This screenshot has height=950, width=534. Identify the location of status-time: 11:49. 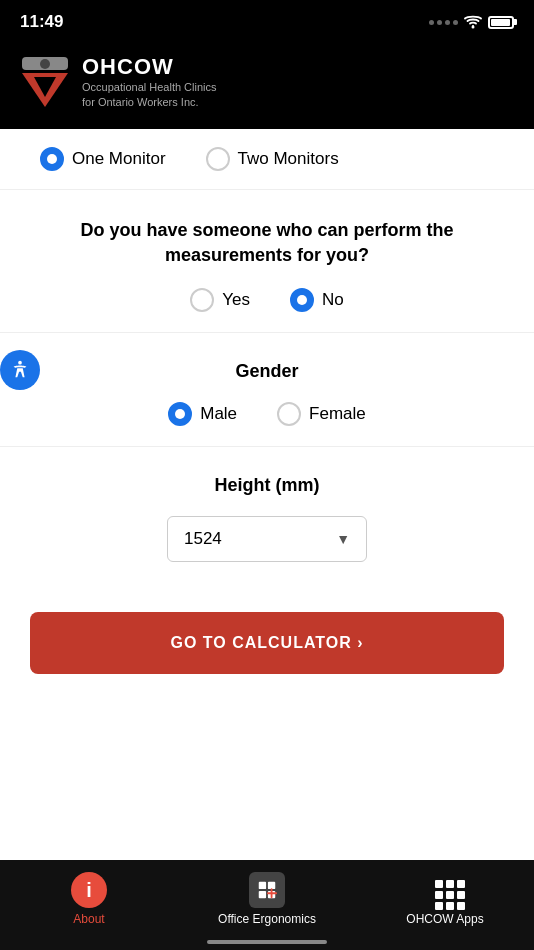
(42, 22).